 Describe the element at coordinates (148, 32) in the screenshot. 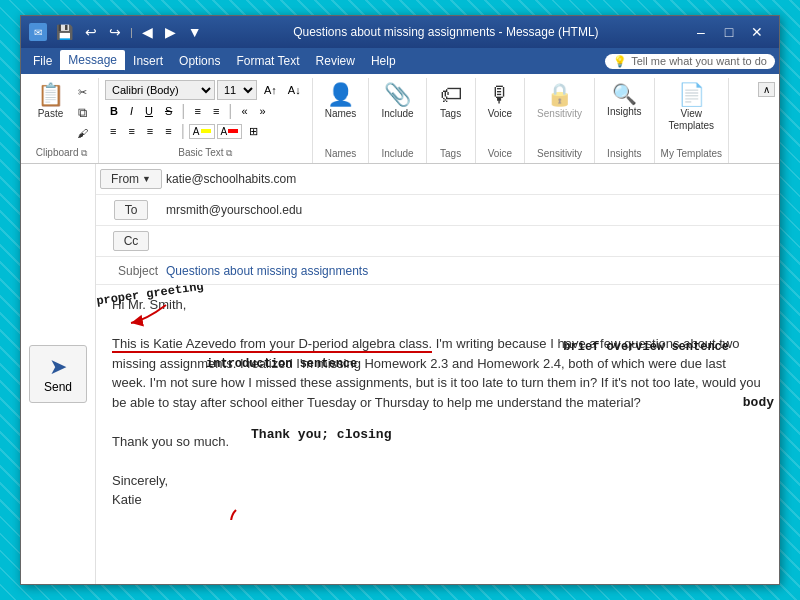

I see `back-button: ◀` at that location.